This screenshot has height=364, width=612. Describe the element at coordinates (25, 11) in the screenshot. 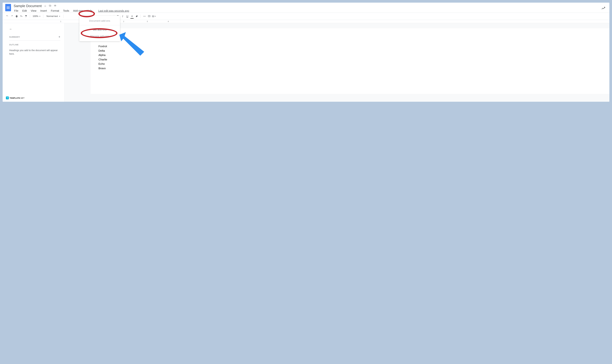

I see `menu-edit: Edit` at that location.